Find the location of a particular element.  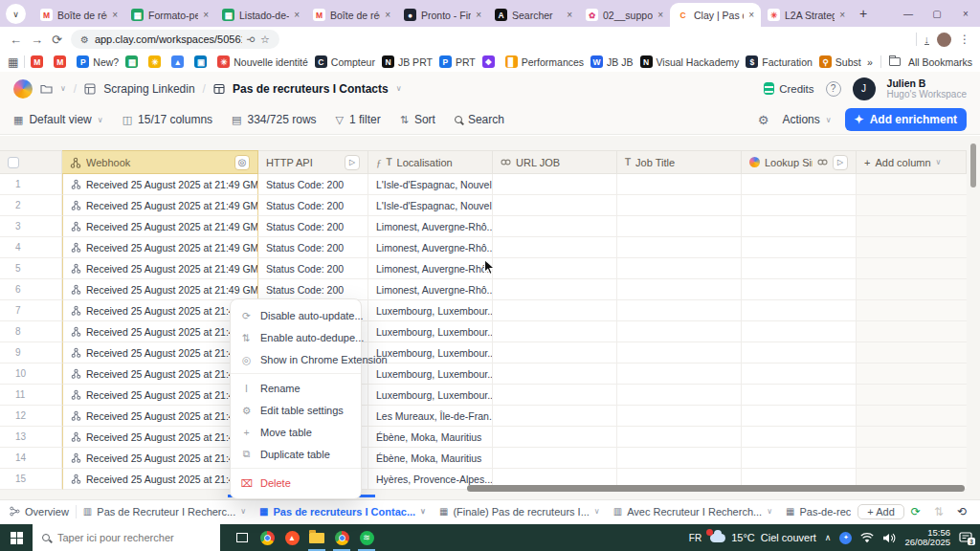

row-number: 7 is located at coordinates (31, 311).